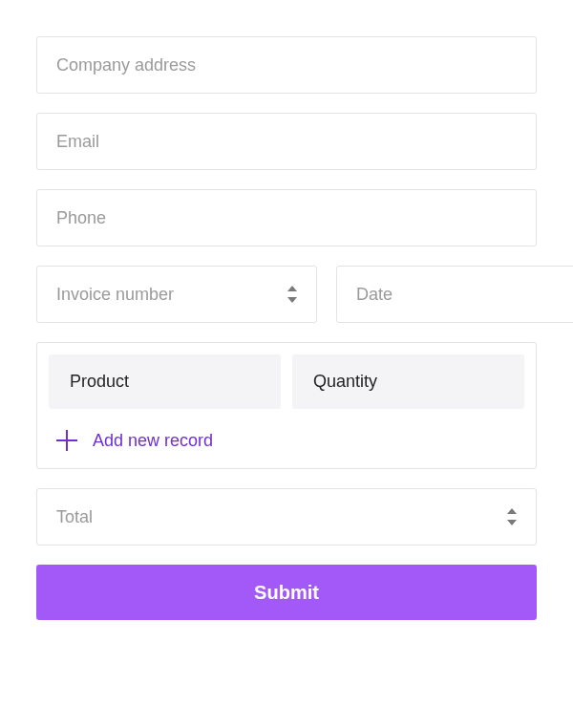 This screenshot has height=728, width=573. What do you see at coordinates (286, 382) in the screenshot?
I see `table-header-row: Product Quantity` at bounding box center [286, 382].